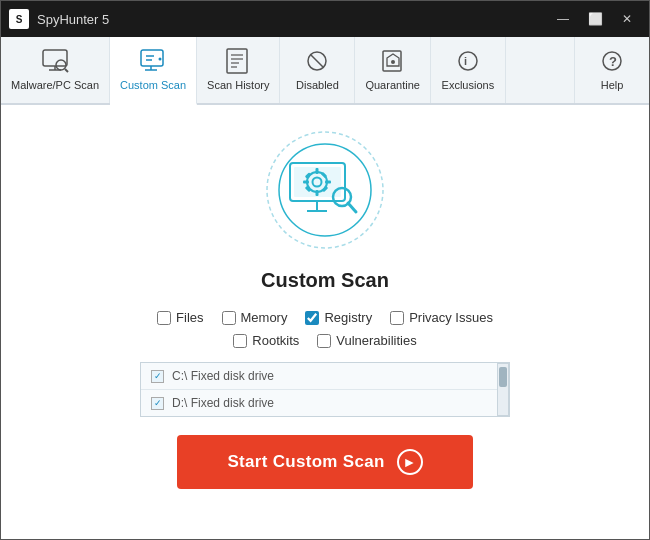 The image size is (650, 540). I want to click on scroll-thumb, so click(503, 377).